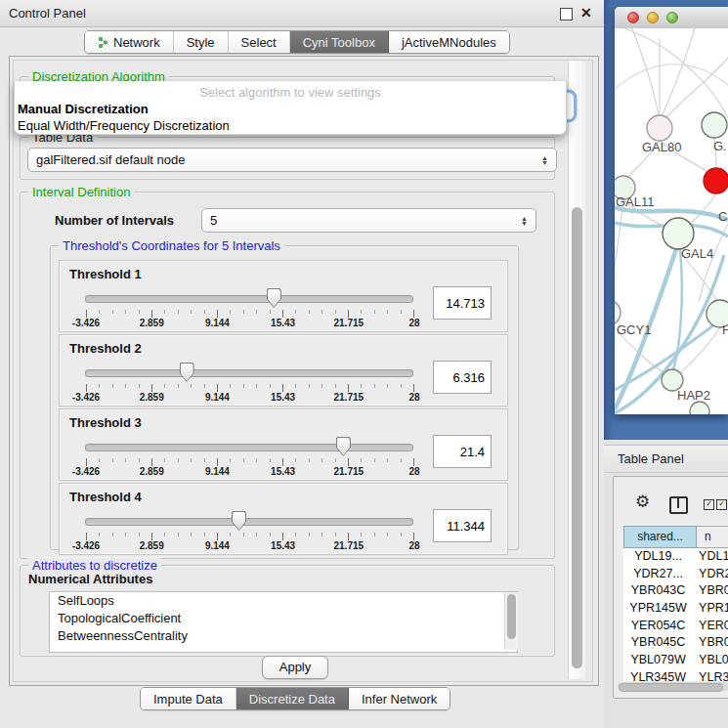 The image size is (728, 728). What do you see at coordinates (666, 459) in the screenshot?
I see `table-panel-titlebar: Table Panel` at bounding box center [666, 459].